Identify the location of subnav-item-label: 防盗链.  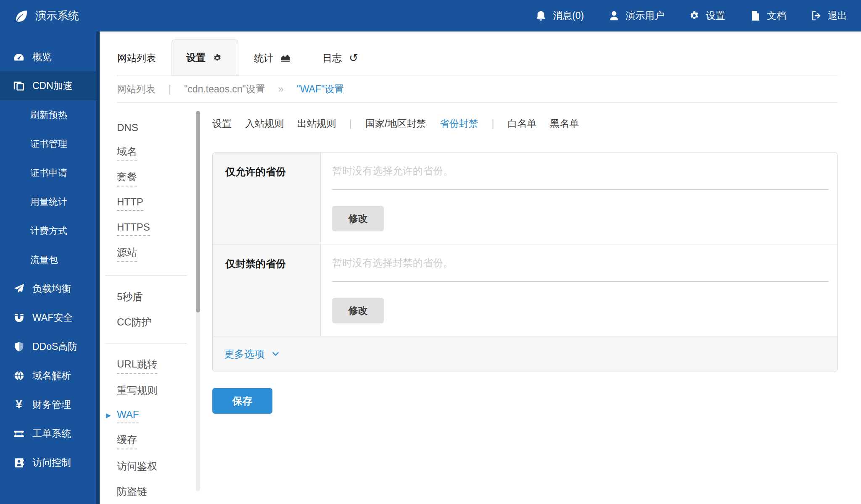
(132, 491).